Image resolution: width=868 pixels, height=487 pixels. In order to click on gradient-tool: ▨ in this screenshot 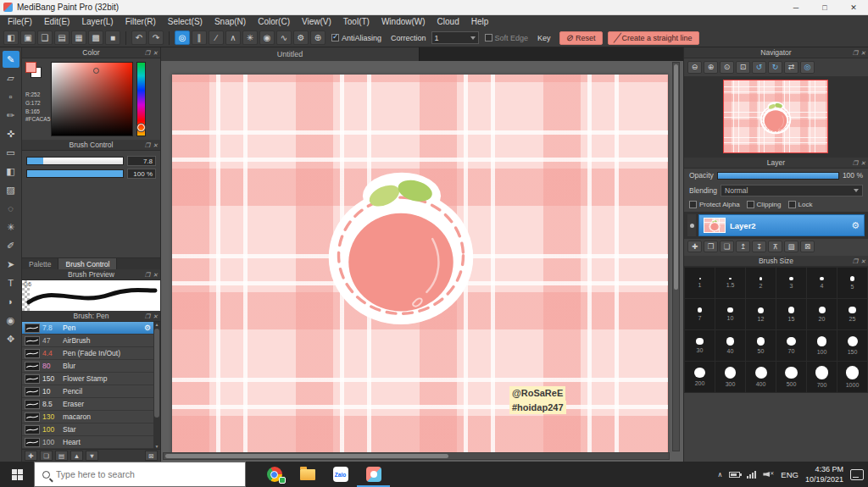, I will do `click(11, 190)`.